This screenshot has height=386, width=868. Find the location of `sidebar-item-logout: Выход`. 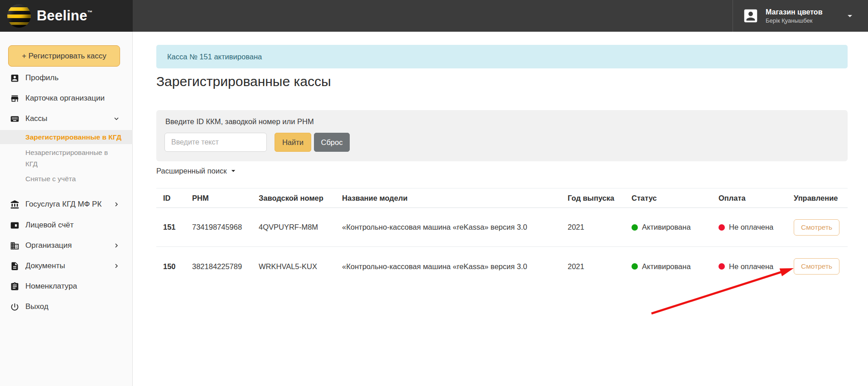

sidebar-item-logout: Выход is located at coordinates (69, 307).